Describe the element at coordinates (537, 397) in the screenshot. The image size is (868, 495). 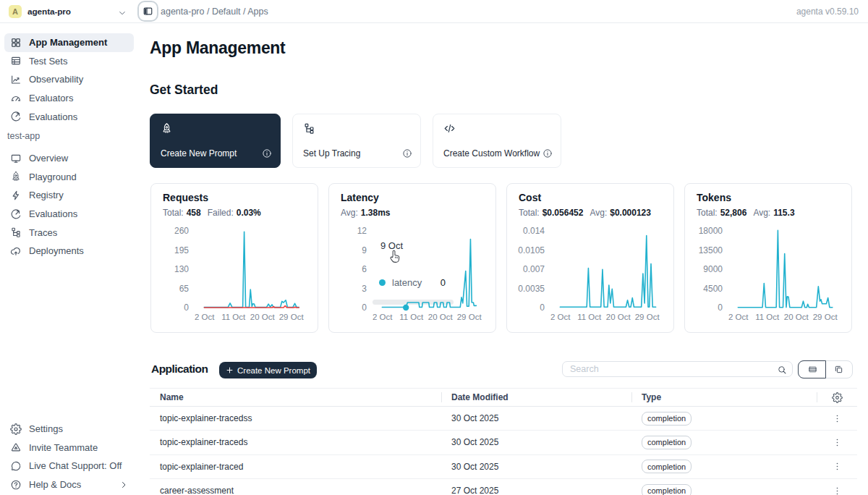
I see `column-header-date-modified: Date Modified` at that location.